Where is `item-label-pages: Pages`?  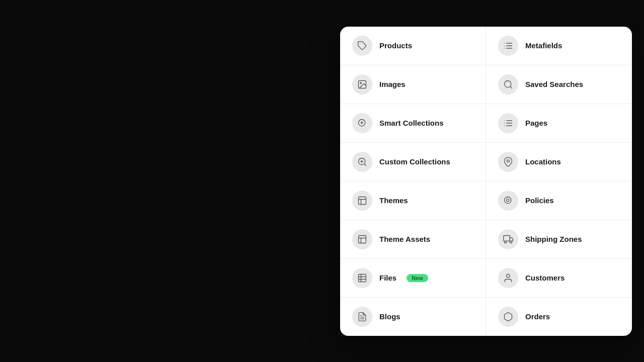 item-label-pages: Pages is located at coordinates (536, 123).